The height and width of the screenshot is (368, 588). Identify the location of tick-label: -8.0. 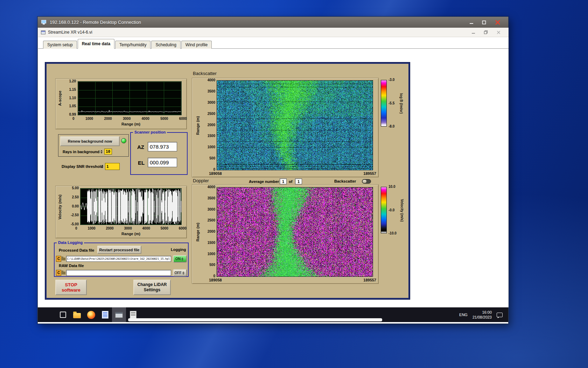
(391, 127).